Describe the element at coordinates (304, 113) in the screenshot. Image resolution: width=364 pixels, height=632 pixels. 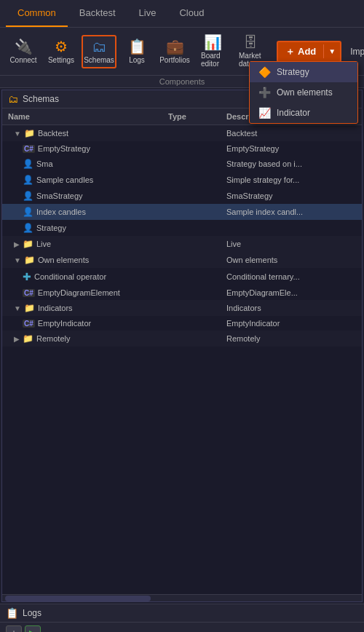
I see `dropdown-indicator: 📈 Indicator` at that location.